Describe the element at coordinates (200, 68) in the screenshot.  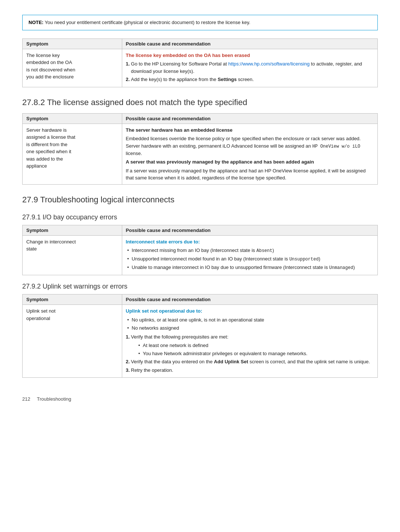
I see `table-row: The license keyembedded on the OAis not …` at that location.